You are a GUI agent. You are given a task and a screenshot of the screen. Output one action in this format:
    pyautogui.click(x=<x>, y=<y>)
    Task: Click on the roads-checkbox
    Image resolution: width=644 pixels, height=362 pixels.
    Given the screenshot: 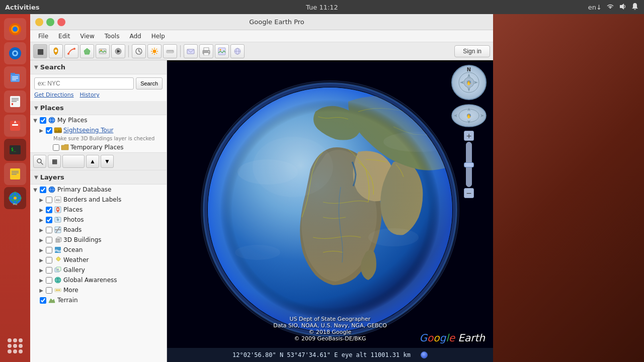 What is the action you would take?
    pyautogui.click(x=49, y=230)
    